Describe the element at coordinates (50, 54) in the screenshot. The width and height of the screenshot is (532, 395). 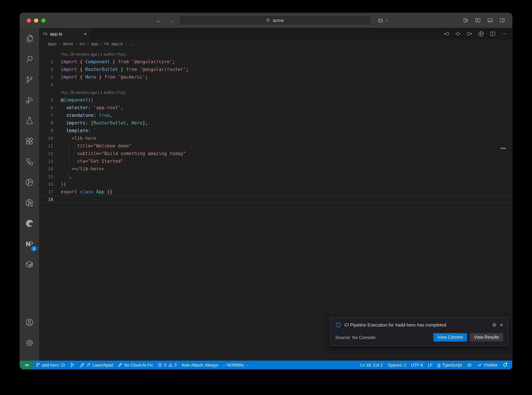
I see `line-number` at that location.